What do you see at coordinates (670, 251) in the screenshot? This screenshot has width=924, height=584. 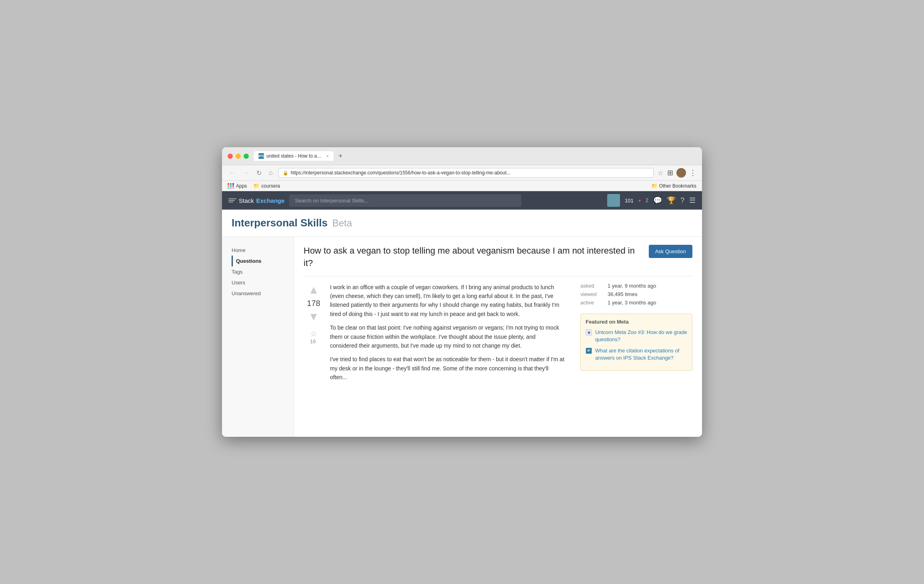 I see `ask-question-button: Ask Question` at bounding box center [670, 251].